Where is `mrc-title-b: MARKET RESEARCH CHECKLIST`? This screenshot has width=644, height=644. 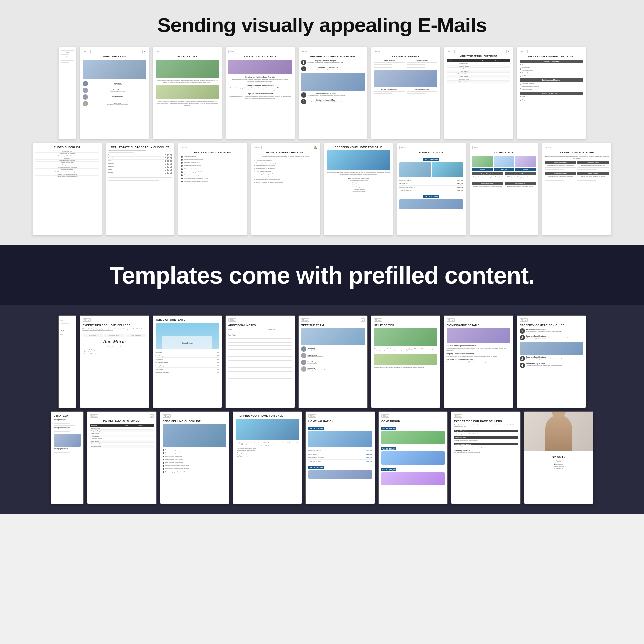 mrc-title-b: MARKET RESEARCH CHECKLIST is located at coordinates (122, 421).